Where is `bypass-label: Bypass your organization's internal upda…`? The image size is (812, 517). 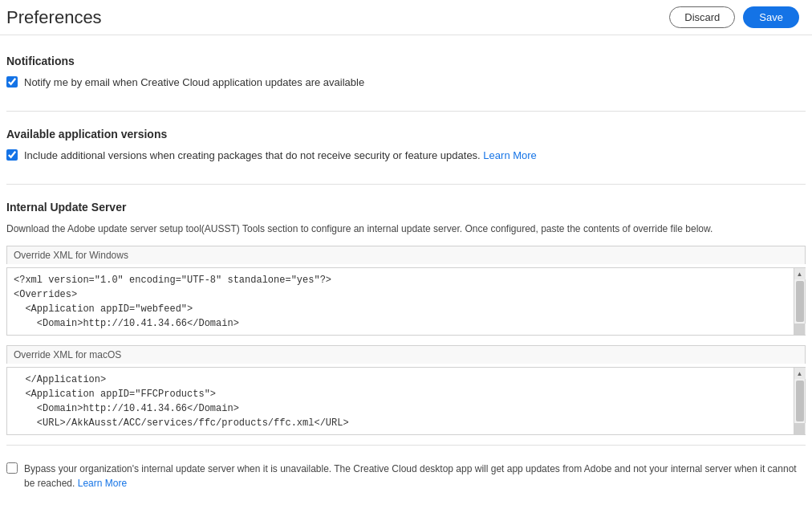
bypass-label: Bypass your organization's internal upda… is located at coordinates (415, 476).